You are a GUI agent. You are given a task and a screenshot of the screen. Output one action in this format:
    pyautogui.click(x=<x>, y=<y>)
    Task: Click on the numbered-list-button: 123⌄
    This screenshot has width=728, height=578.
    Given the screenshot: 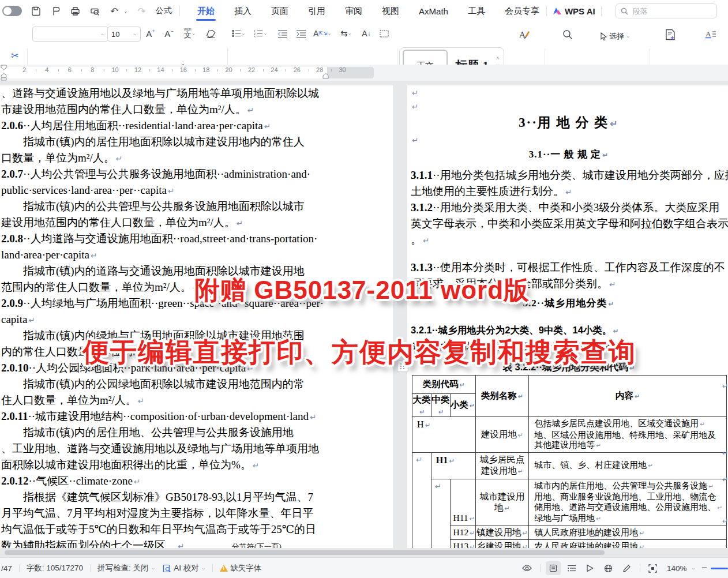 What is the action you would take?
    pyautogui.click(x=261, y=33)
    